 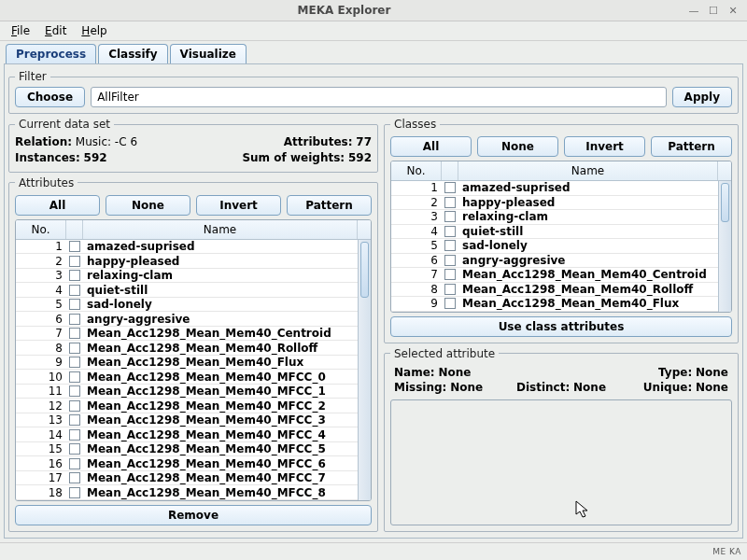 What do you see at coordinates (702, 97) in the screenshot?
I see `apply-button: Apply` at bounding box center [702, 97].